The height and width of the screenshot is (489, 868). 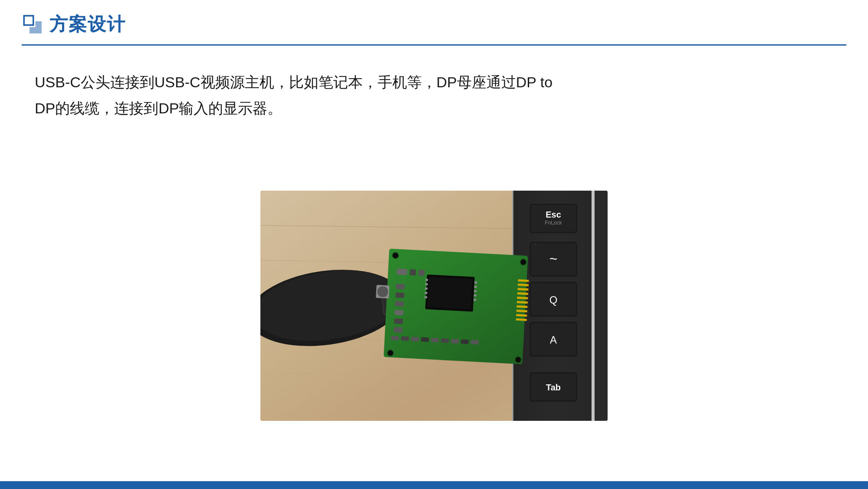 What do you see at coordinates (88, 24) in the screenshot?
I see `page-title: 方案设计` at bounding box center [88, 24].